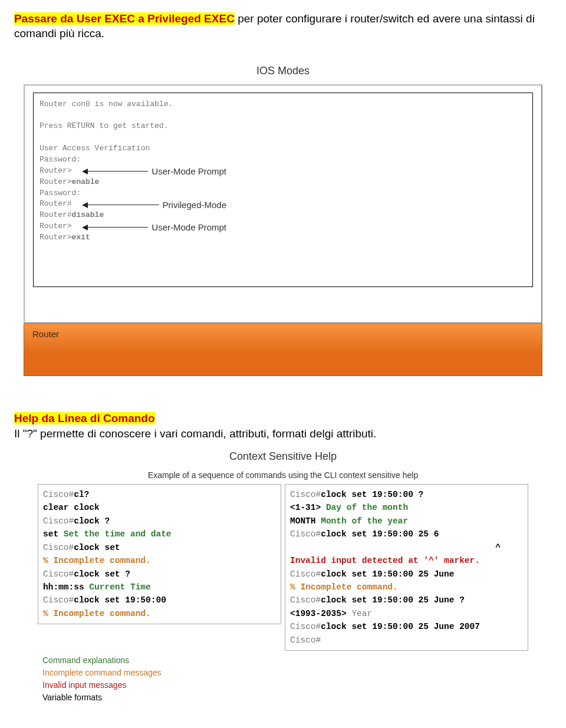  What do you see at coordinates (380, 534) in the screenshot?
I see `cli-cmd: clock set 19:50:00 25 6` at bounding box center [380, 534].